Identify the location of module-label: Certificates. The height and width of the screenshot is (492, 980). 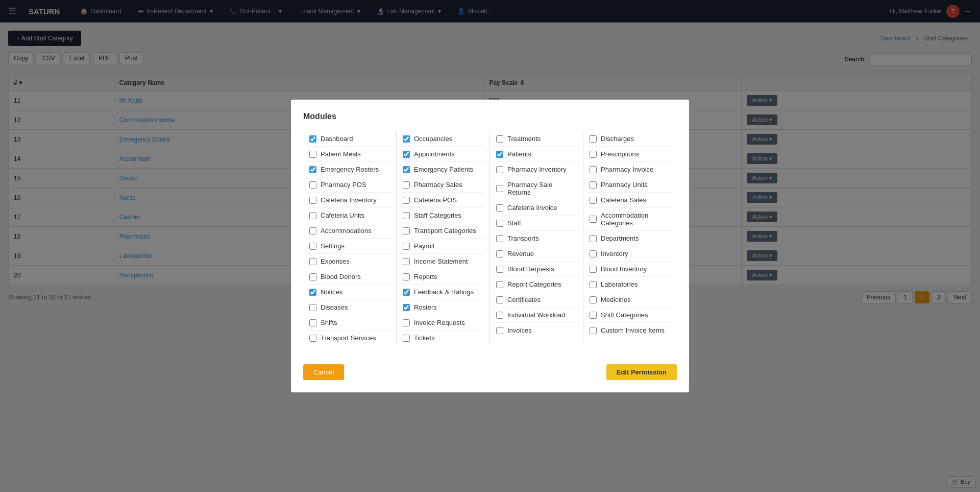
(524, 299).